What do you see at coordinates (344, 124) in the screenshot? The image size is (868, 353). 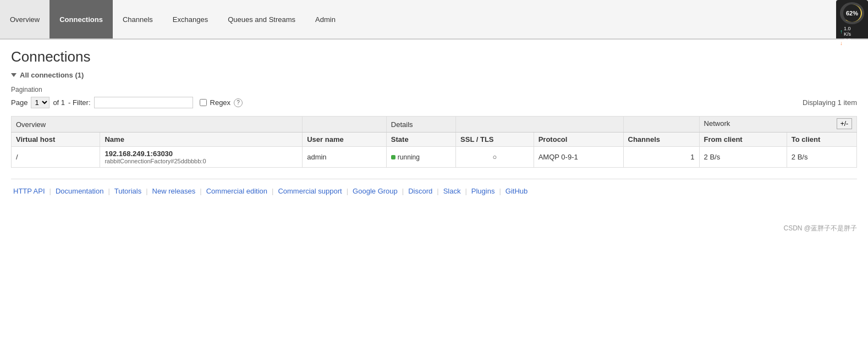 I see `group-header-username` at bounding box center [344, 124].